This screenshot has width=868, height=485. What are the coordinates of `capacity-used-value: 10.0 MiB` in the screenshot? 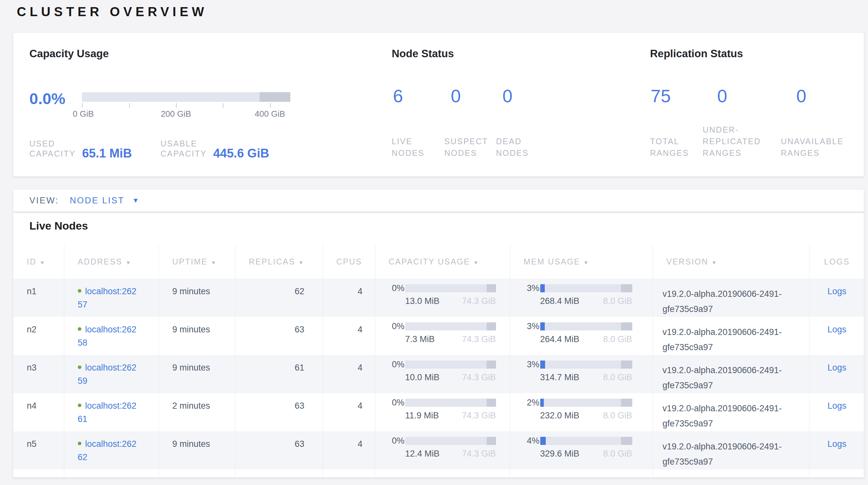 It's located at (423, 377).